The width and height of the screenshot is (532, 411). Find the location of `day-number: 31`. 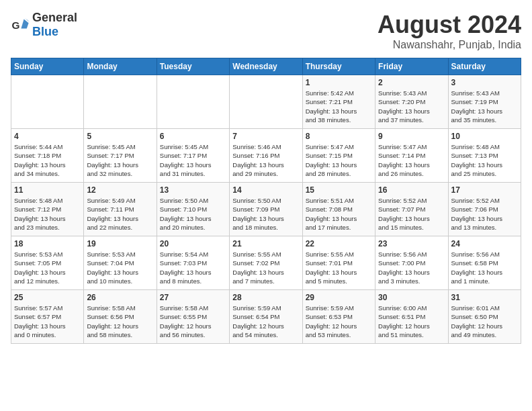

day-number: 31 is located at coordinates (485, 298).